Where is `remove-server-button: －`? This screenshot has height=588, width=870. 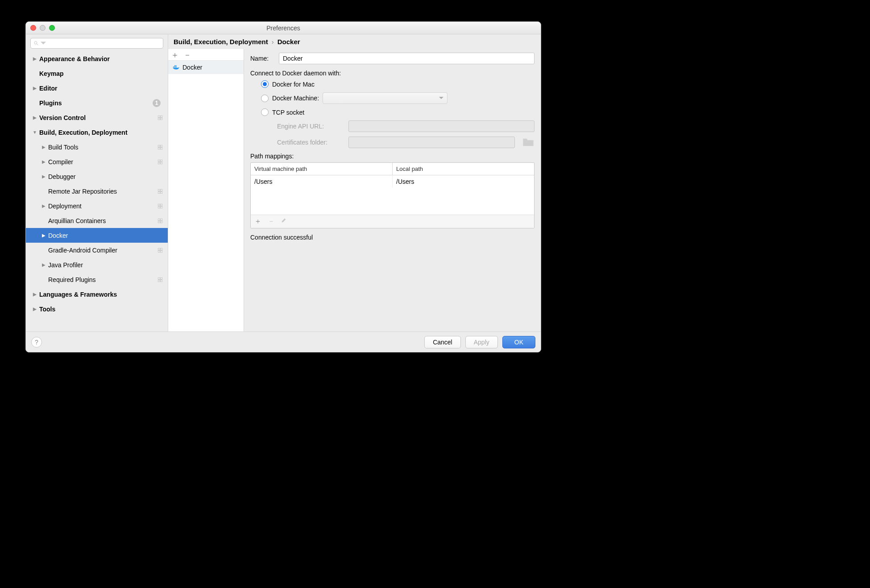
remove-server-button: － is located at coordinates (187, 55).